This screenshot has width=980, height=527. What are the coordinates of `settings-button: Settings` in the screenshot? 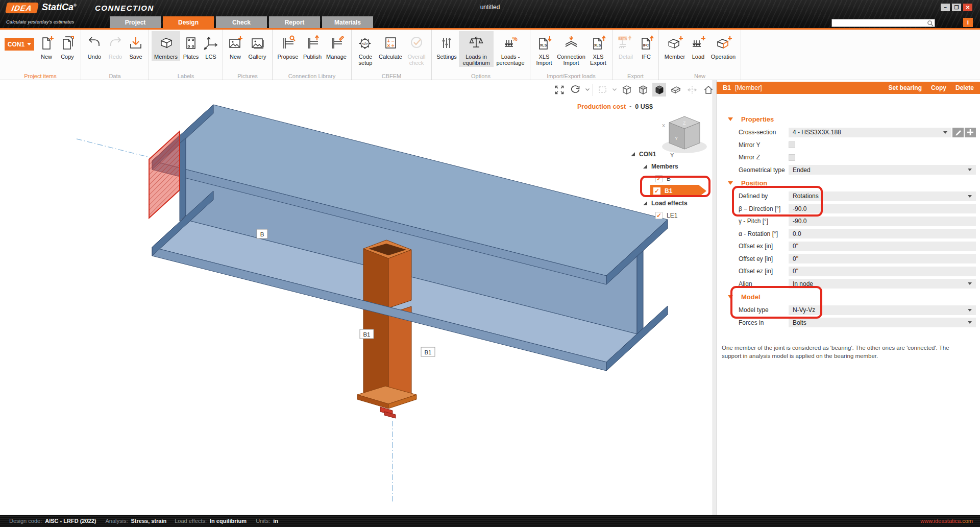 It's located at (447, 46).